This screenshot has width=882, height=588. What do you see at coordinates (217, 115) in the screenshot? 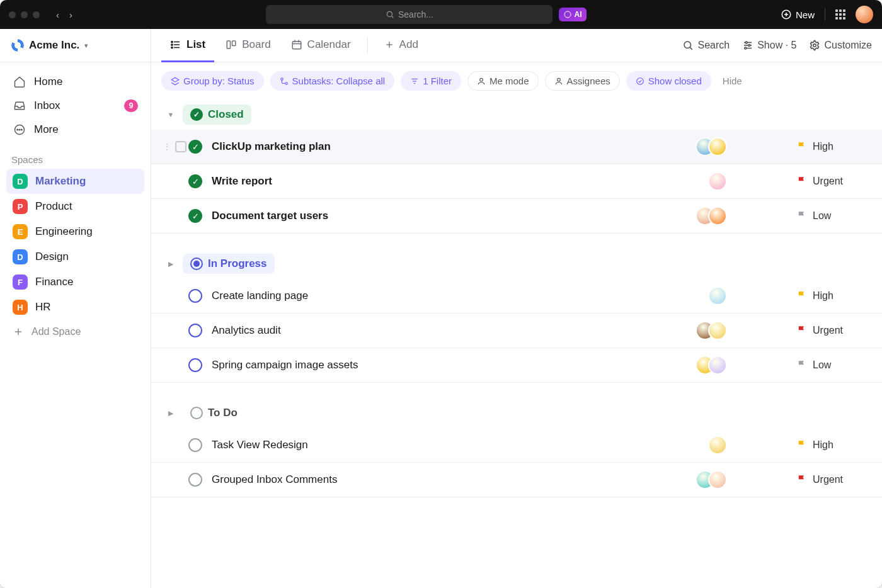
I see `status-pill-closed: ✓ Closed` at bounding box center [217, 115].